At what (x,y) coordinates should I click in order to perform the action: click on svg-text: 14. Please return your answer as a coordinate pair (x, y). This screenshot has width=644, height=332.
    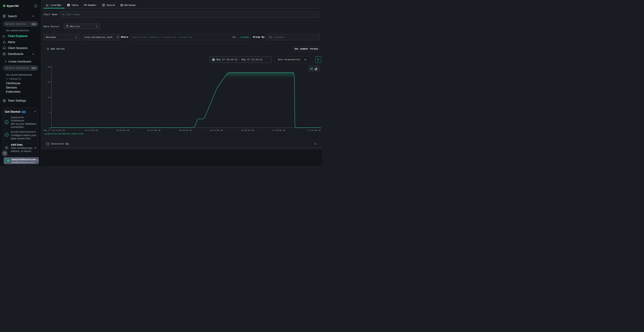
    Looking at the image, I should click on (49, 98).